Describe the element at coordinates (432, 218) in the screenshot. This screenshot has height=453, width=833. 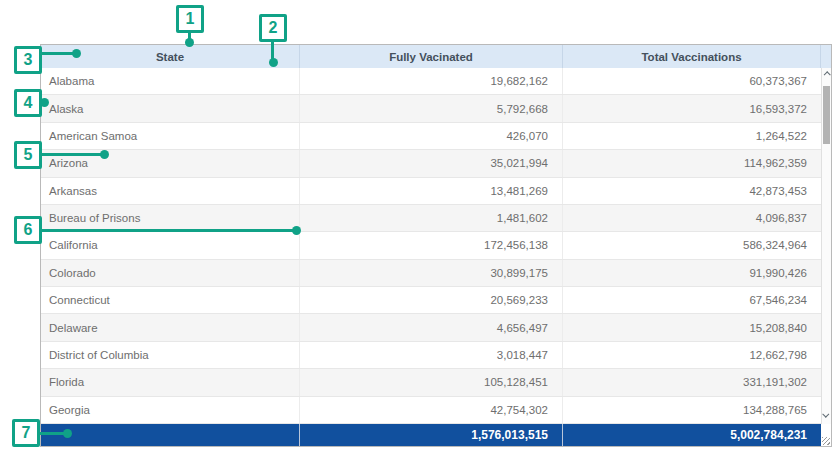
I see `fully-vaccinated-cell: 1,481,602` at that location.